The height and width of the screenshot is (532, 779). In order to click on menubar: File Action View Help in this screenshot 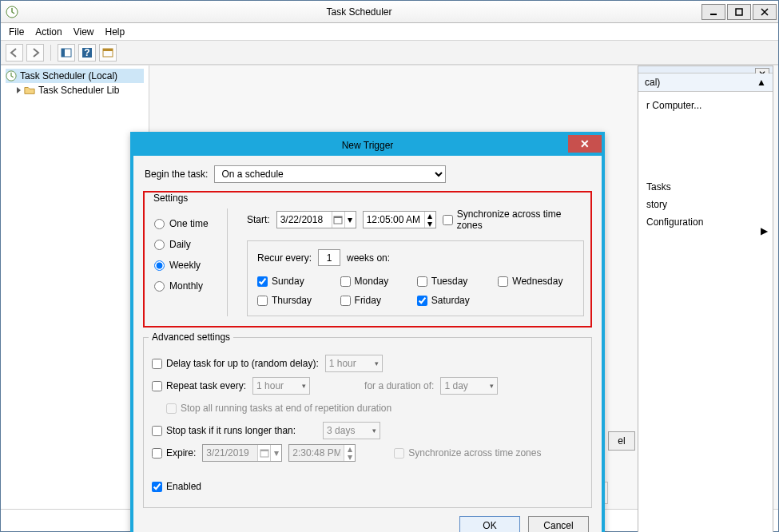, I will do `click(390, 32)`.